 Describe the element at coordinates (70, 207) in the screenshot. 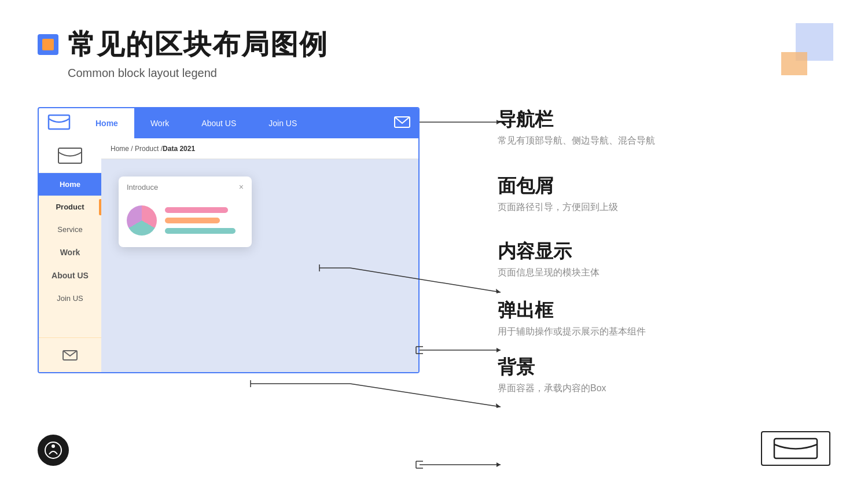

I see `sidebar-item-product: Product` at that location.